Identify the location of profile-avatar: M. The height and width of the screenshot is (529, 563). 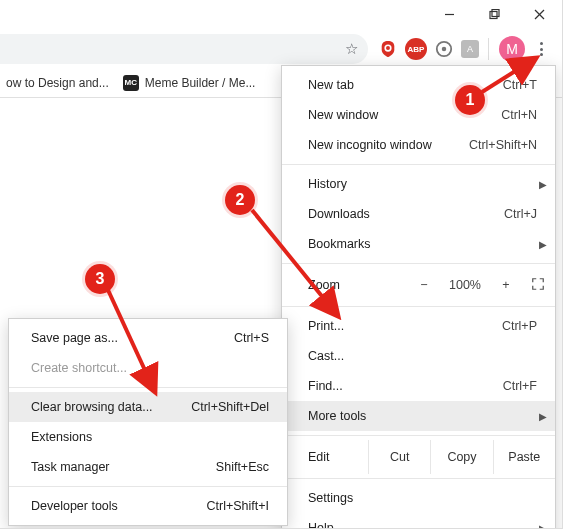
(512, 49).